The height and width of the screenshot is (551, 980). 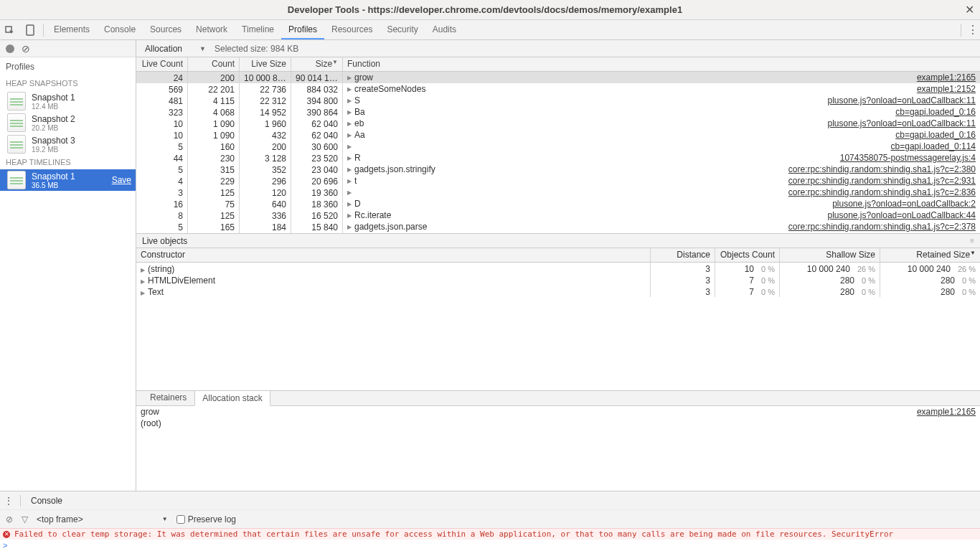 I want to click on clear-icon: ⊘, so click(x=26, y=49).